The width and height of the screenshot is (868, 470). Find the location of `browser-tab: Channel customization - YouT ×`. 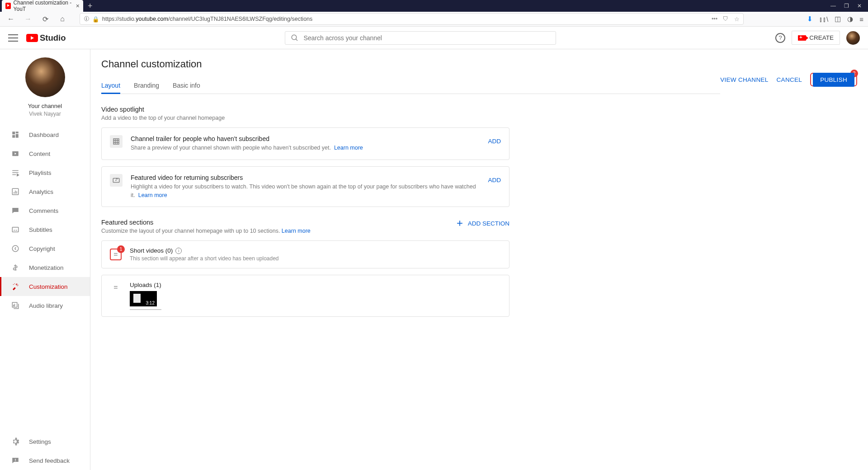

browser-tab: Channel customization - YouT × is located at coordinates (42, 6).